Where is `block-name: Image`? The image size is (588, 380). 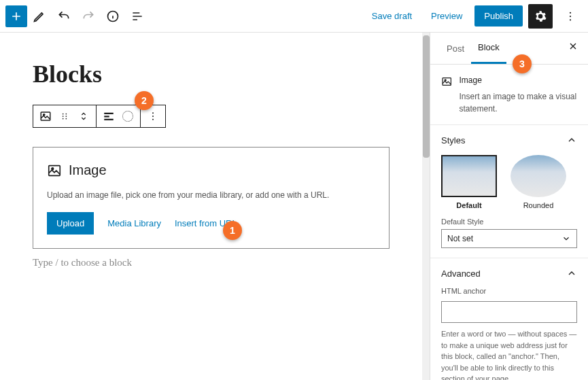
block-name: Image is located at coordinates (518, 80).